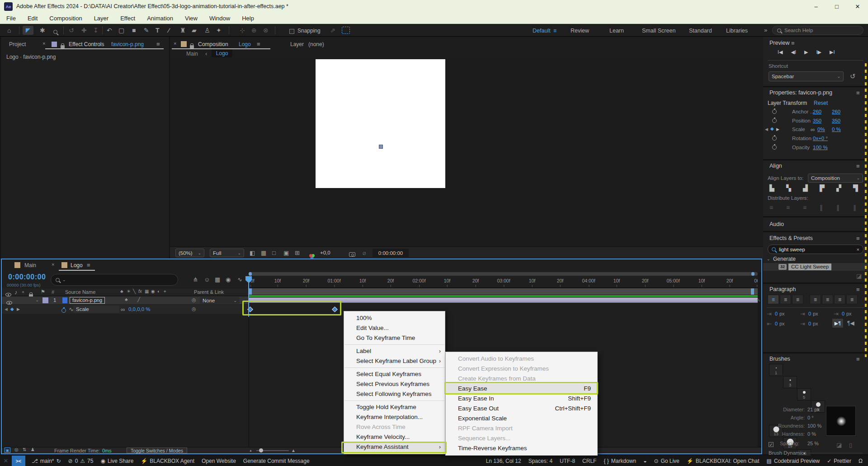 The image size is (868, 466). Describe the element at coordinates (503, 282) in the screenshot. I see `time-ruler: :00f 10f 20f 01:00f 10f 20f 02:00f 10f 2…` at that location.